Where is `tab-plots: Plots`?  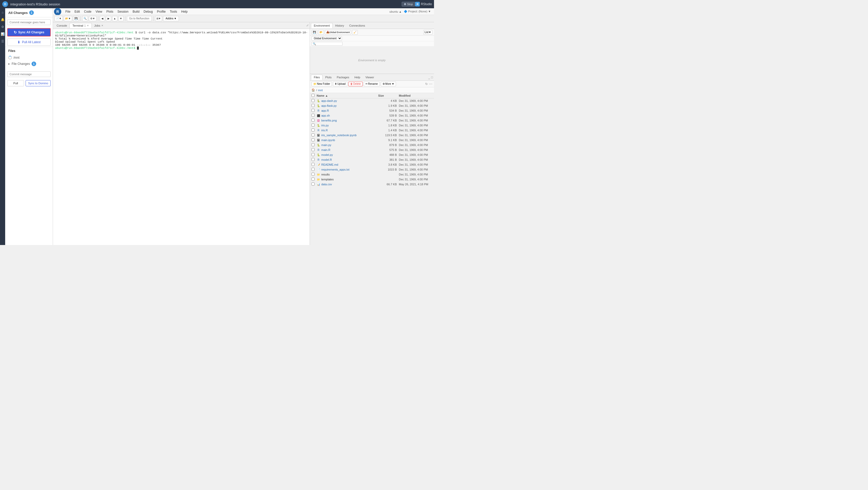 tab-plots: Plots is located at coordinates (328, 77).